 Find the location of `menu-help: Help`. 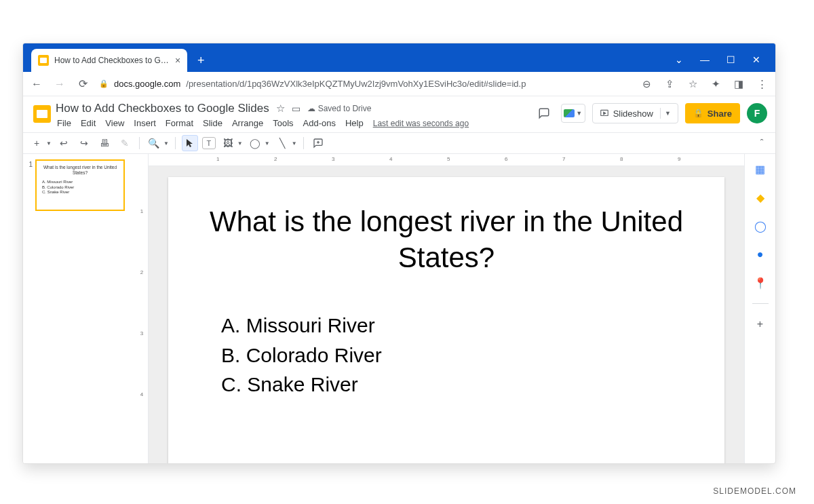

menu-help: Help is located at coordinates (354, 123).